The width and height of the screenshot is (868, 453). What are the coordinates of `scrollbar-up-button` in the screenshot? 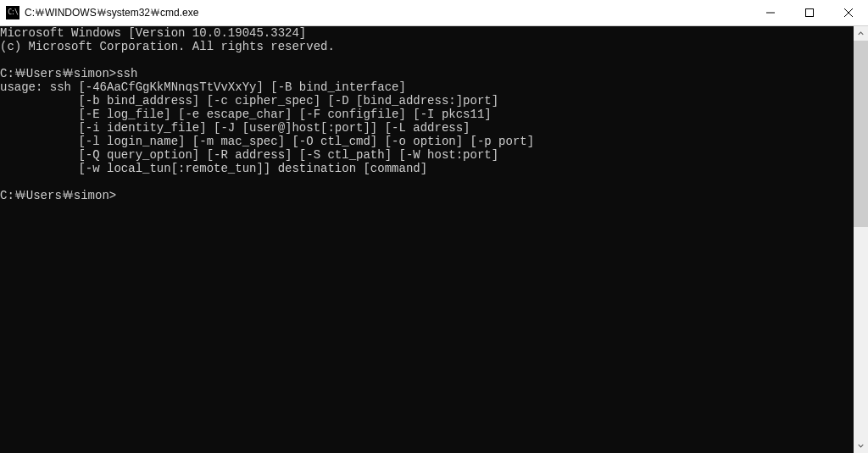 It's located at (861, 34).